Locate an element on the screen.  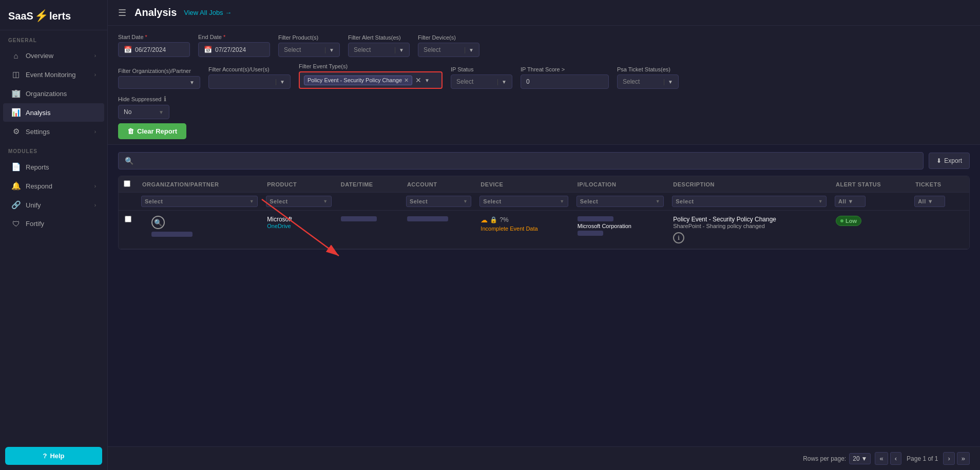
logo-icon: ⚡ is located at coordinates (41, 16).